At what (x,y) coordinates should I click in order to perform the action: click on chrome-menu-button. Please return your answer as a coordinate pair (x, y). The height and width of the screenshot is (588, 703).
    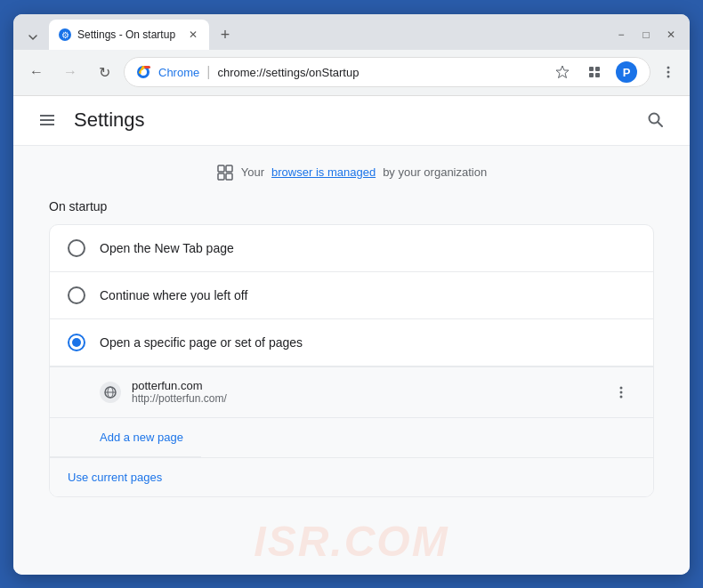
    Looking at the image, I should click on (668, 72).